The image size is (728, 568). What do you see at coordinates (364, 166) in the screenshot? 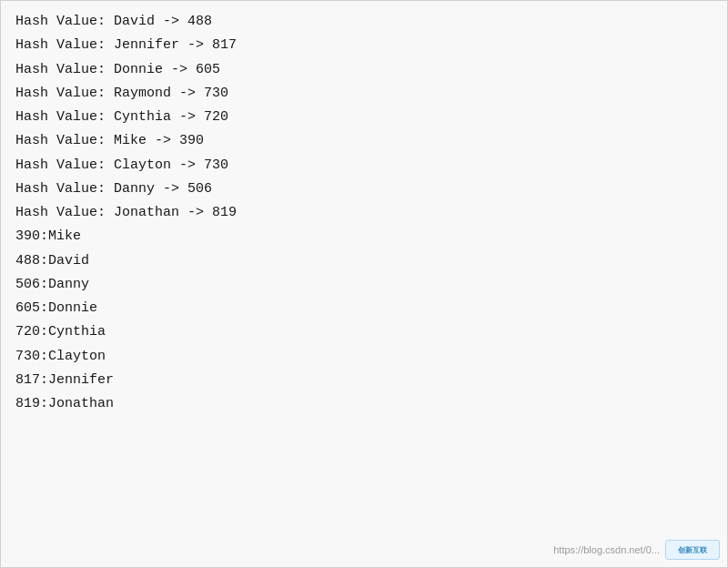
I see `output-line: Hash Value: Clayton -> 730` at bounding box center [364, 166].